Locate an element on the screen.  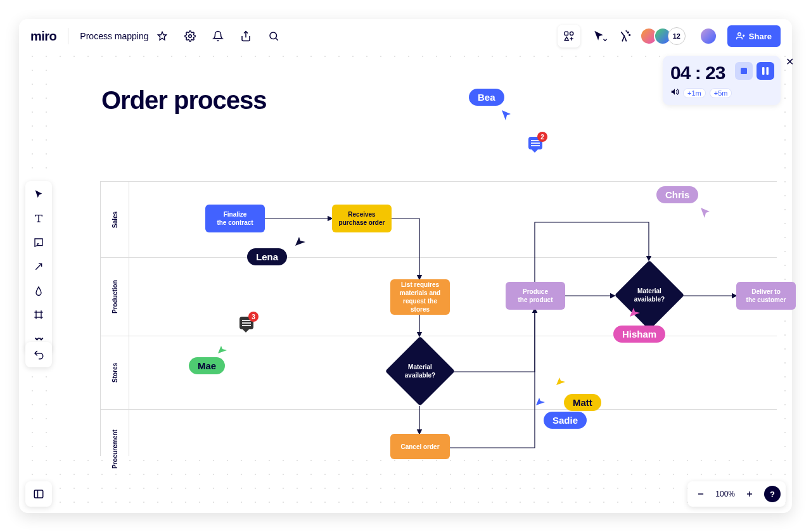
zoom-in-button is located at coordinates (750, 494).